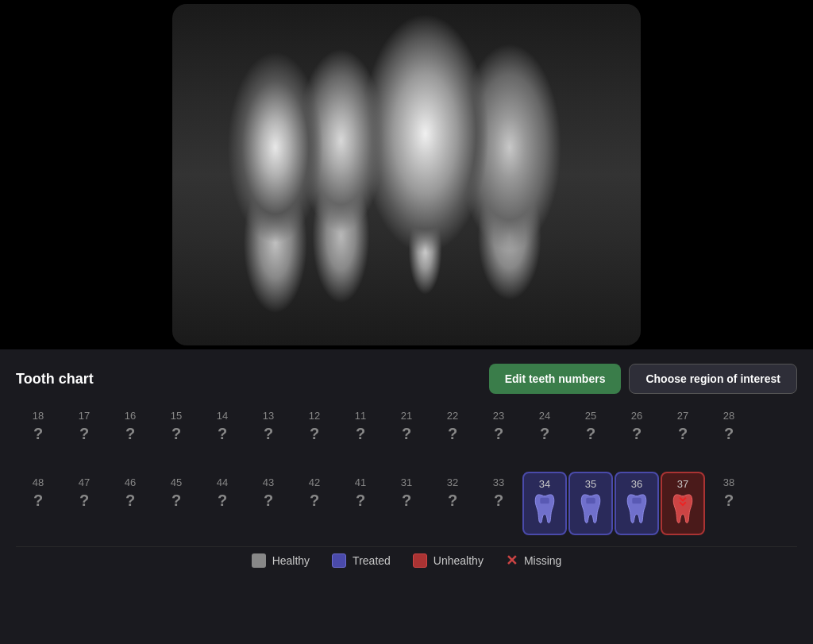  What do you see at coordinates (372, 561) in the screenshot?
I see `treated-label: Treated` at bounding box center [372, 561].